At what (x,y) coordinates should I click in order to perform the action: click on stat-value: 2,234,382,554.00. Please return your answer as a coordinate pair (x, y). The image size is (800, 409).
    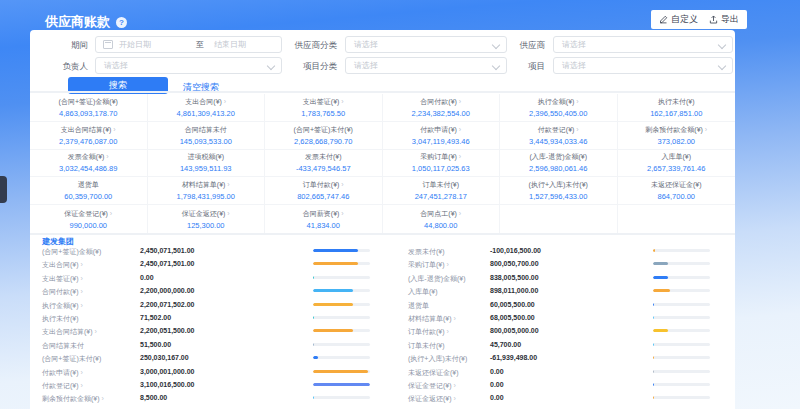
    Looking at the image, I should click on (441, 114).